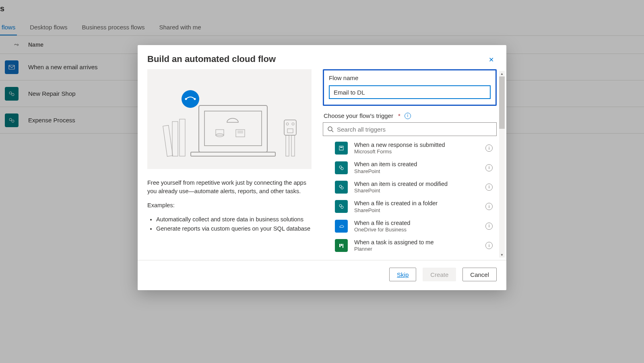  What do you see at coordinates (358, 116) in the screenshot?
I see `trigger-label: Choose your flow's trigger` at bounding box center [358, 116].